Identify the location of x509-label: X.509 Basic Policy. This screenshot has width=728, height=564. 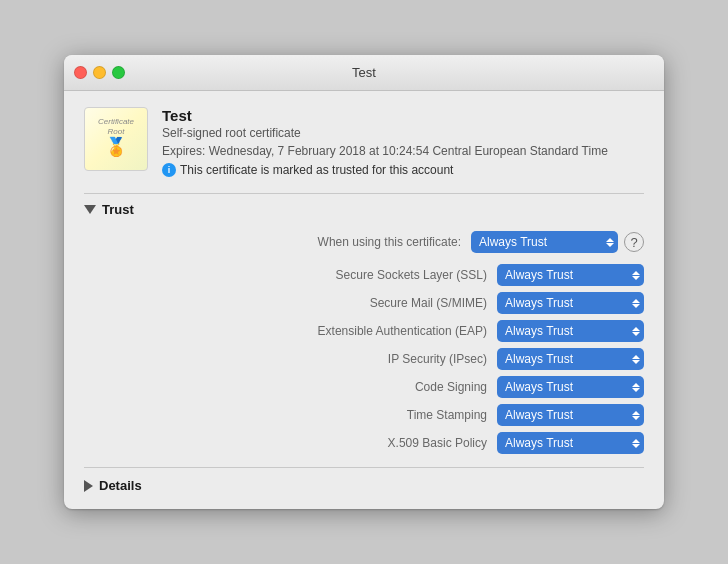
(290, 443).